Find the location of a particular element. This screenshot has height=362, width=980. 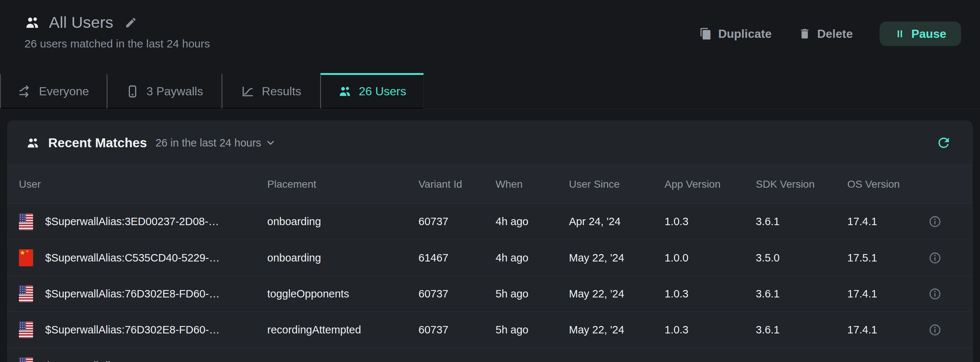

audience-icon is located at coordinates (25, 91).